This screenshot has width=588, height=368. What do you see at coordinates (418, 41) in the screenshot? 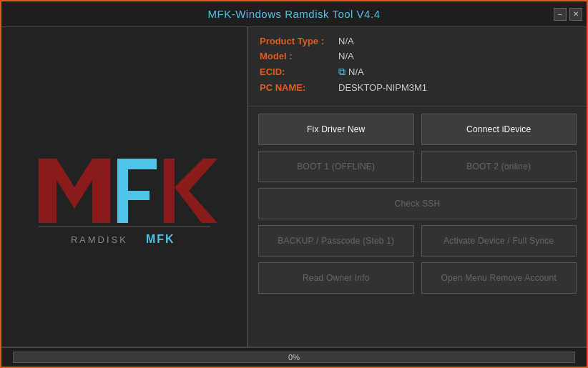
I see `product-type-row: Product Type : N/A` at bounding box center [418, 41].